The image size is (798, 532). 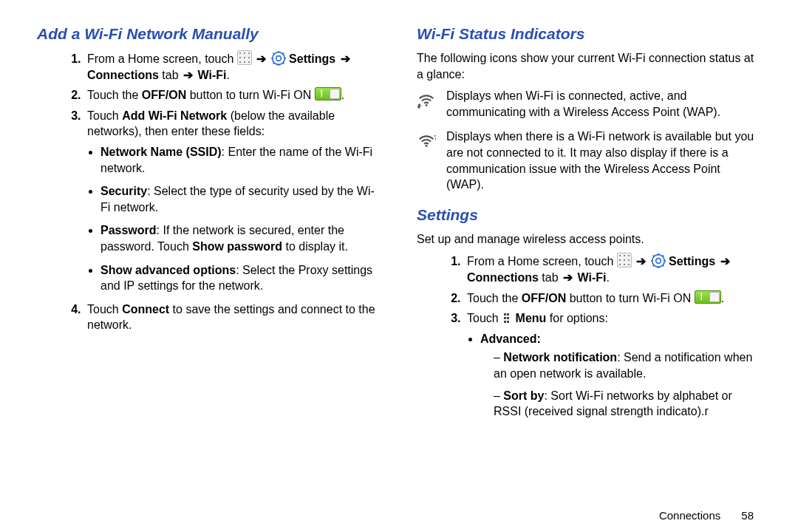 What do you see at coordinates (427, 160) in the screenshot?
I see `wifi-available-icon: ?` at bounding box center [427, 160].